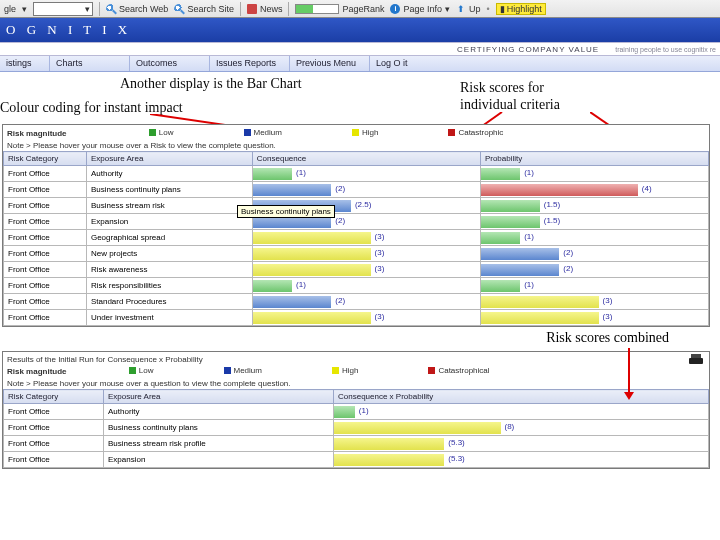 The width and height of the screenshot is (720, 540). What do you see at coordinates (90, 64) in the screenshot?
I see `tab-charts: Charts` at bounding box center [90, 64].